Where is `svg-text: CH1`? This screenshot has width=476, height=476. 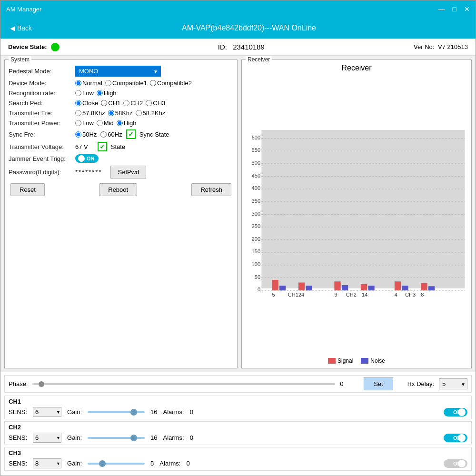 svg-text: CH1 is located at coordinates (293, 295).